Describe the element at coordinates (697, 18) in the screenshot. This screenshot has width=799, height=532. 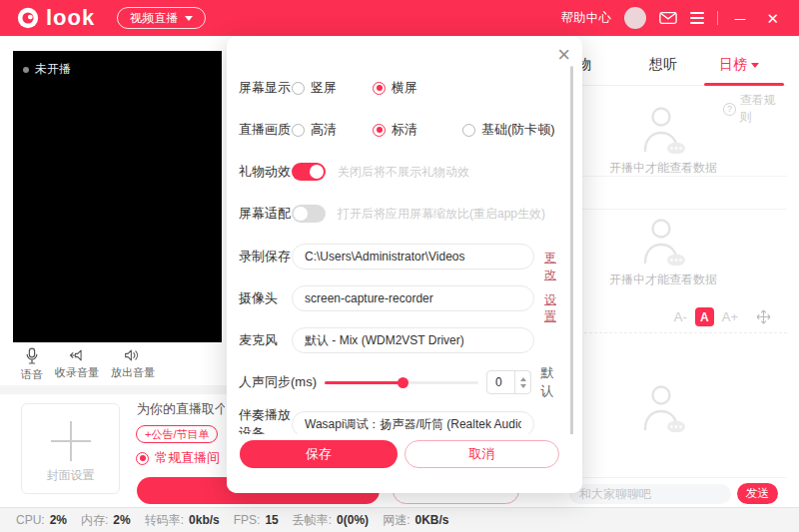
I see `menu-icon` at that location.